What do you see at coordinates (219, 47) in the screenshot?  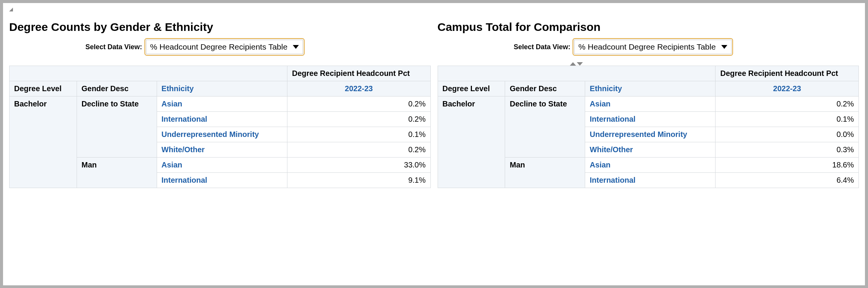 I see `left-selector-value: % Headcount Degree Recipients Table` at bounding box center [219, 47].